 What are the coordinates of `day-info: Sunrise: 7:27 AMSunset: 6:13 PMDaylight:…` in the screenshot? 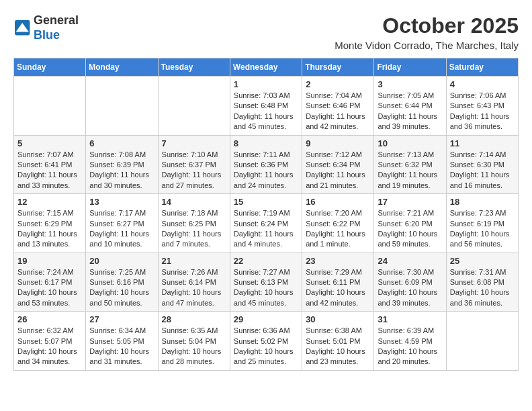 It's located at (266, 288).